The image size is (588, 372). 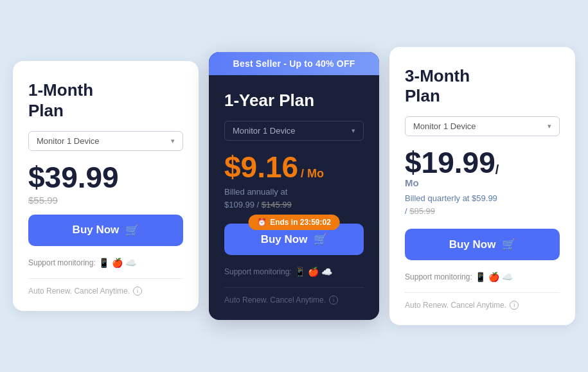 I want to click on current-price: $9.16, so click(x=261, y=167).